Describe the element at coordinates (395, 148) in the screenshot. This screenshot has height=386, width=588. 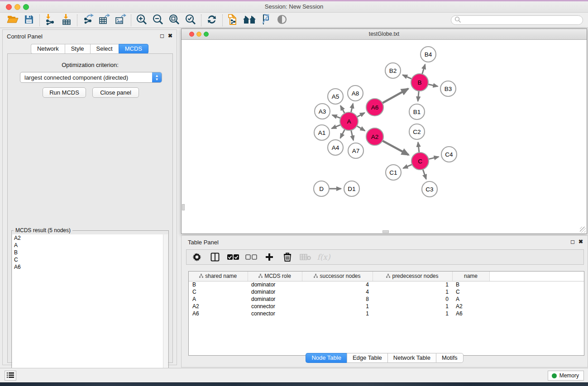
I see `graph-edge-A2-C` at that location.